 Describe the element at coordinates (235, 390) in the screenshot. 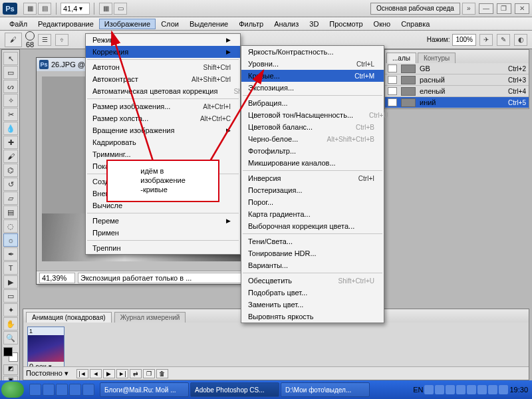

I see `taskbar-button: Adobe Photoshop CS...` at that location.